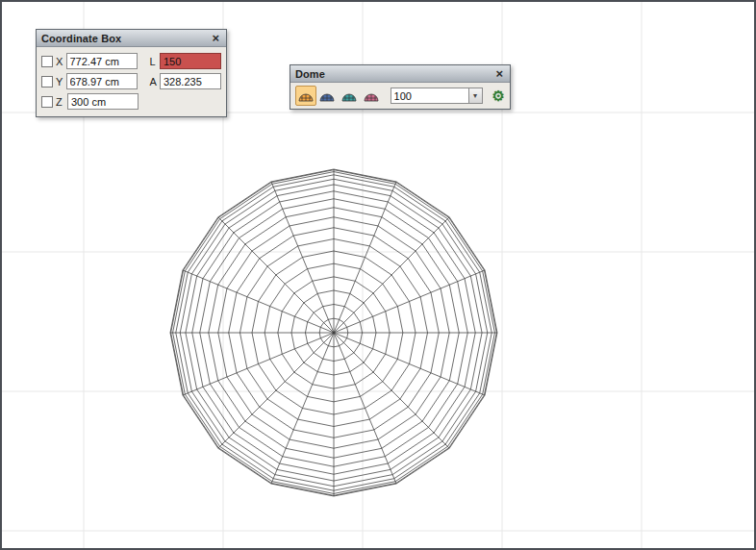 Image resolution: width=756 pixels, height=550 pixels. I want to click on x-axis-label: X, so click(60, 62).